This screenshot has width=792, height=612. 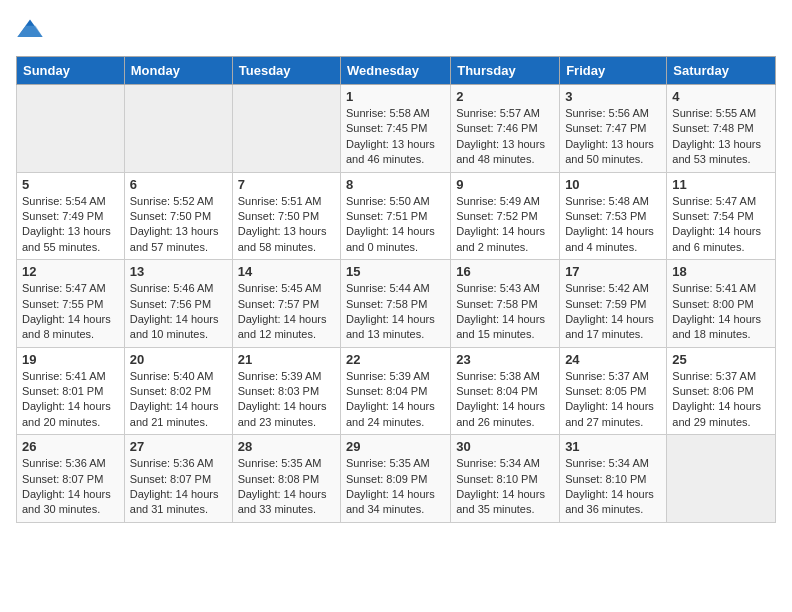 I want to click on calendar-cell: 15Sunrise: 5:44 AM Sunset: 7:58 PM Dayli…, so click(x=396, y=304).